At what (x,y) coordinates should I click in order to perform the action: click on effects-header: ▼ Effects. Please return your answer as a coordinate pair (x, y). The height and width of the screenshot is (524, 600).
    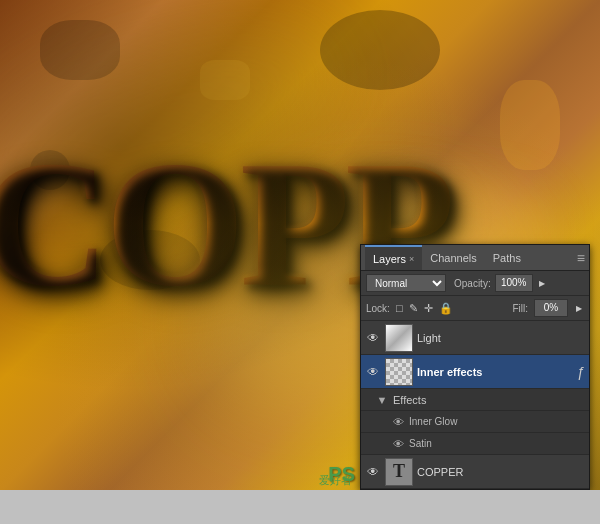
    Looking at the image, I should click on (475, 400).